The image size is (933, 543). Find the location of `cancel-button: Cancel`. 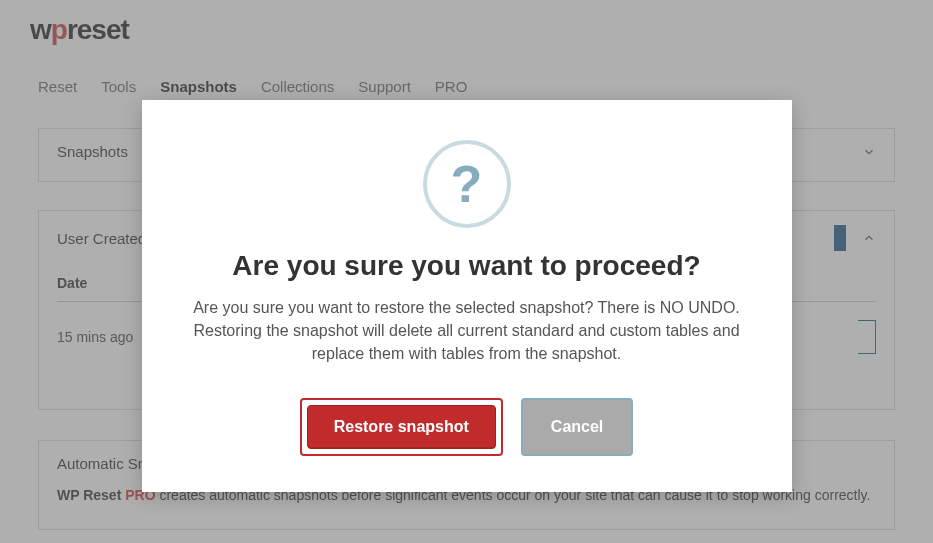

cancel-button: Cancel is located at coordinates (577, 427).